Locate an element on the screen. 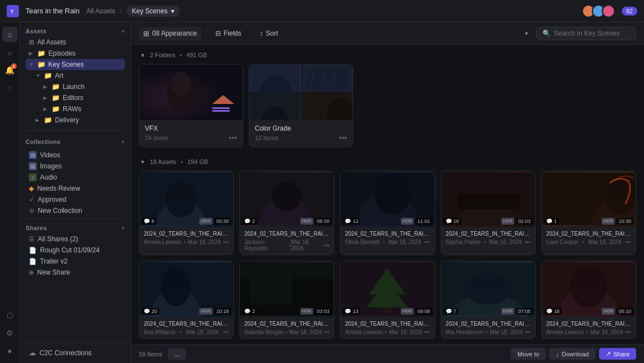 The height and width of the screenshot is (363, 644). notifications-icon: 🔔 1 is located at coordinates (10, 70).